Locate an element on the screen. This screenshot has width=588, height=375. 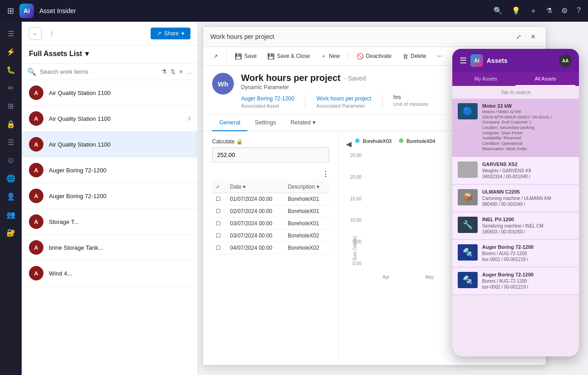
sidebar-icon-lightning: ⚡ is located at coordinates (11, 52).